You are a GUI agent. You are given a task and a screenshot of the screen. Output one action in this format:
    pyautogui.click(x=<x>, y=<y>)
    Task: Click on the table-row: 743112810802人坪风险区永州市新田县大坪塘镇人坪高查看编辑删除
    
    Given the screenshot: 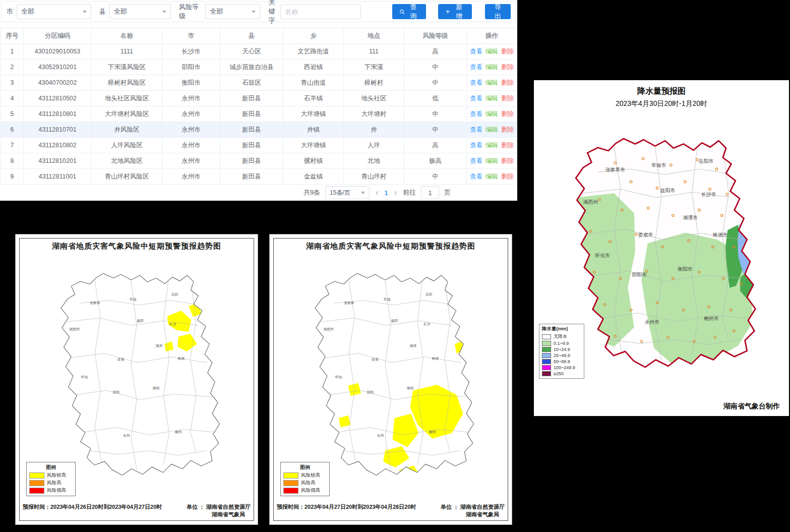 What is the action you would take?
    pyautogui.click(x=259, y=145)
    